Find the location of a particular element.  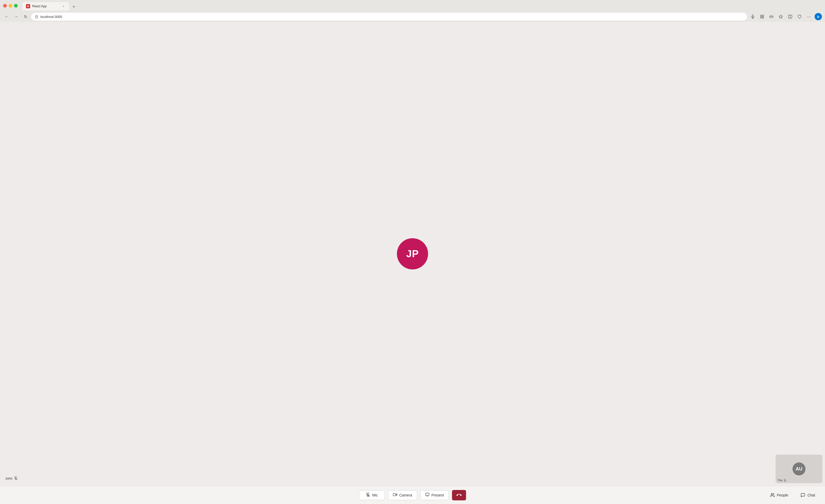

mic-slash-icon is located at coordinates (368, 495).